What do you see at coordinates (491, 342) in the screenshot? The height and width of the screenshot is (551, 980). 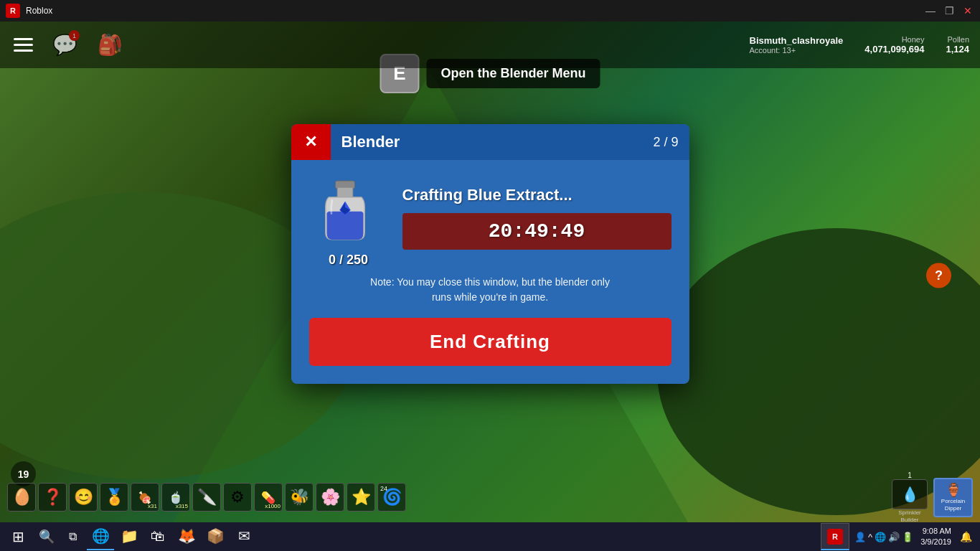 I see `end-crafting-button: End Crafting` at bounding box center [491, 342].